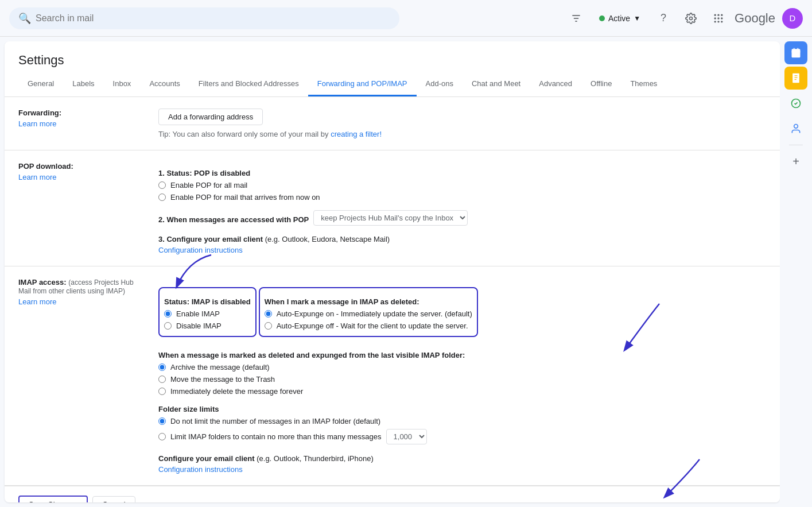  Describe the element at coordinates (406, 18) in the screenshot. I see `topbar: 🔍 Active ▼ ? Google D` at that location.